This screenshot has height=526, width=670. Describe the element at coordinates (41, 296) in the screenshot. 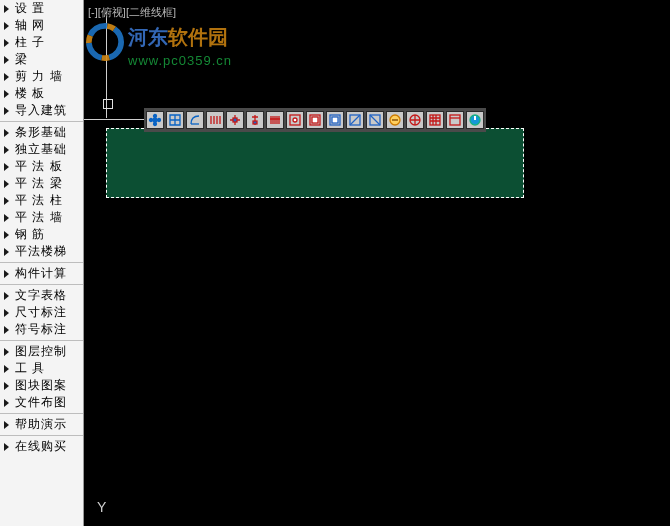

I see `sidebar-item-label: 文字表格` at that location.